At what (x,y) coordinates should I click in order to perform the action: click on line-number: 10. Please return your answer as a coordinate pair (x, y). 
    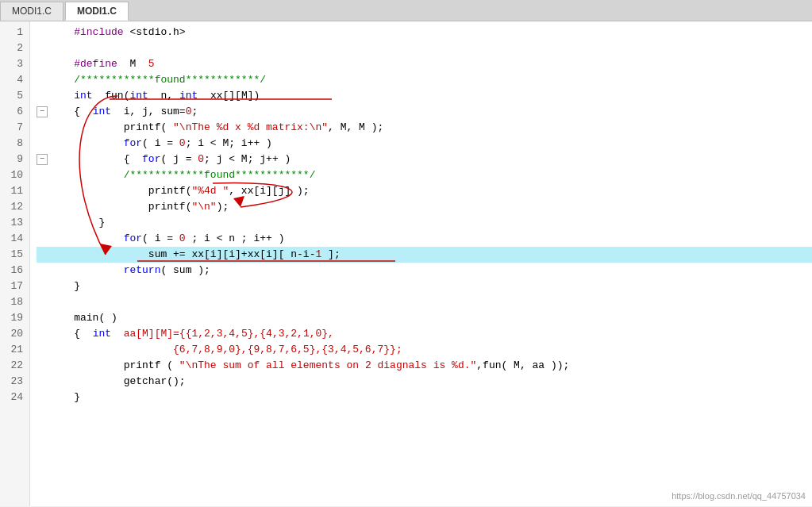
    Looking at the image, I should click on (14, 175).